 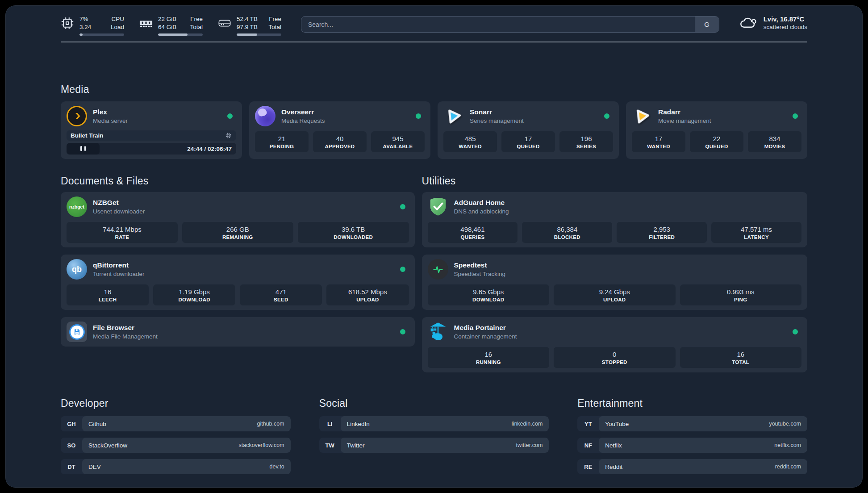 I want to click on qbittorrent-title: qBittorrent, so click(x=244, y=265).